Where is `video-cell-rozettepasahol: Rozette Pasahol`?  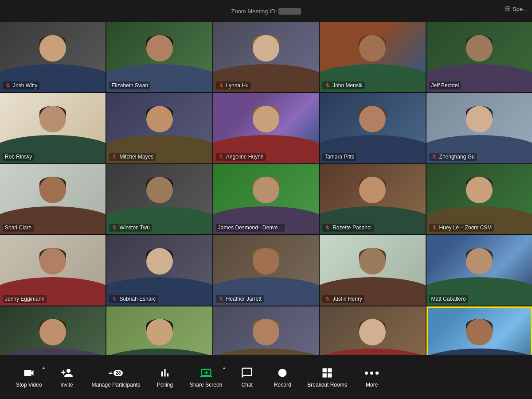 video-cell-rozettepasahol: Rozette Pasahol is located at coordinates (372, 199).